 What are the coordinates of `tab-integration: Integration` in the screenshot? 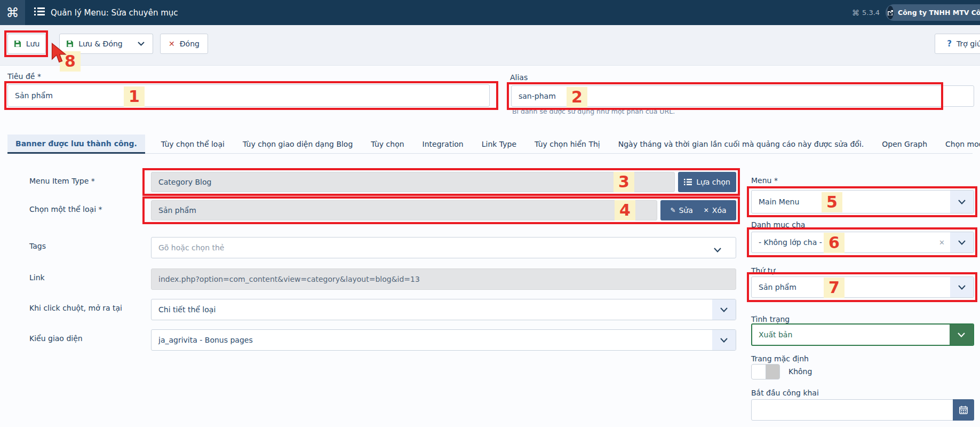 It's located at (443, 144).